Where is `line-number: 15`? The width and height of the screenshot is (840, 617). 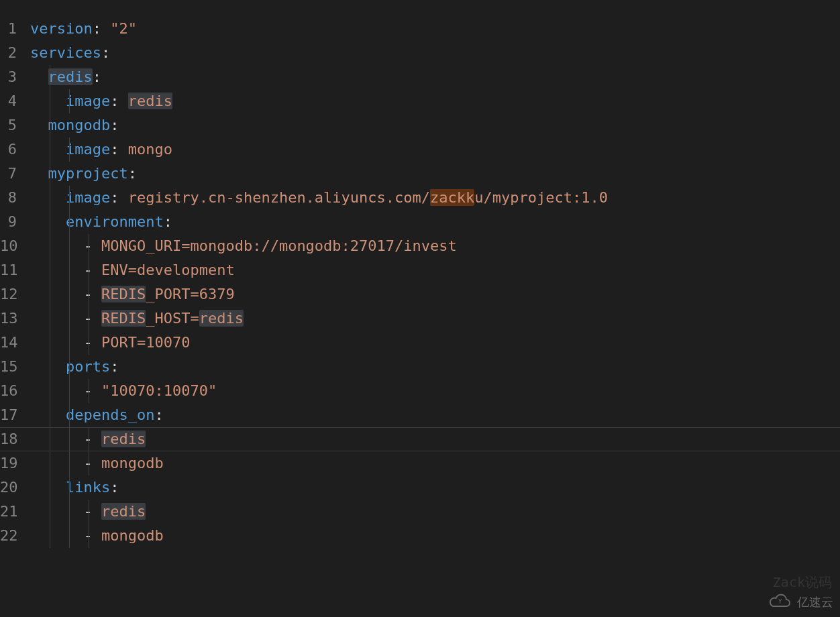
line-number: 15 is located at coordinates (8, 367).